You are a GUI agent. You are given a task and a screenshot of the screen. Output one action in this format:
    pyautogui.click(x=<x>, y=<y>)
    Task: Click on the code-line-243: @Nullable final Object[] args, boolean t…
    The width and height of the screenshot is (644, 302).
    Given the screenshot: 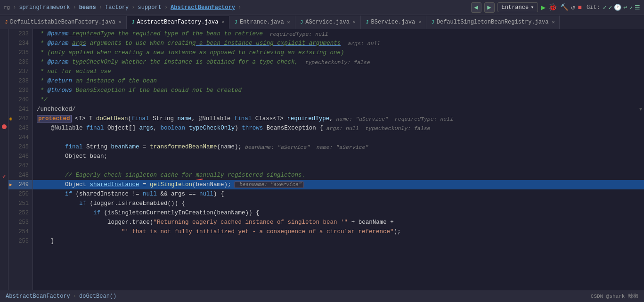 What is the action you would take?
    pyautogui.click(x=338, y=128)
    